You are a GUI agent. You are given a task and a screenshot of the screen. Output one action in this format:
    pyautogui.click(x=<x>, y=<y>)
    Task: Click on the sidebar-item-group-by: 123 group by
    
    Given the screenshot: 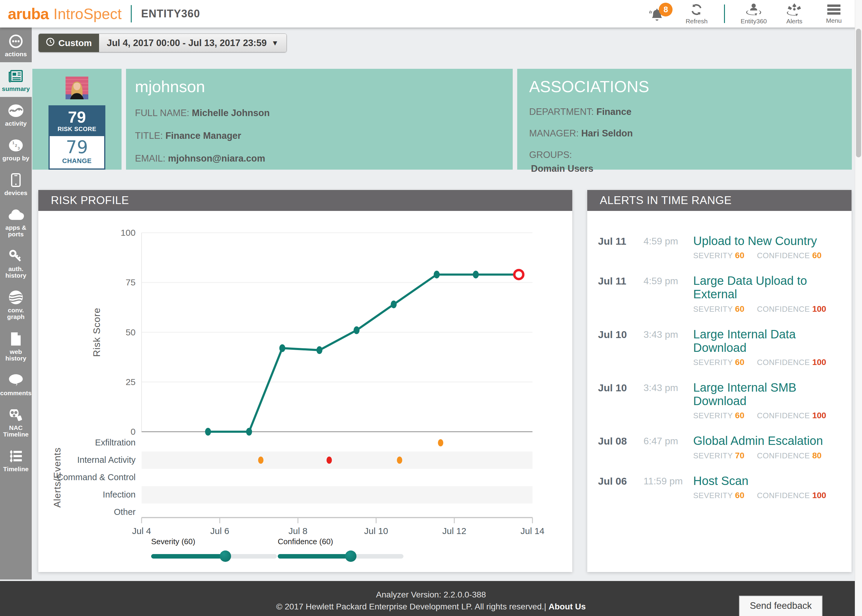 What is the action you would take?
    pyautogui.click(x=16, y=149)
    